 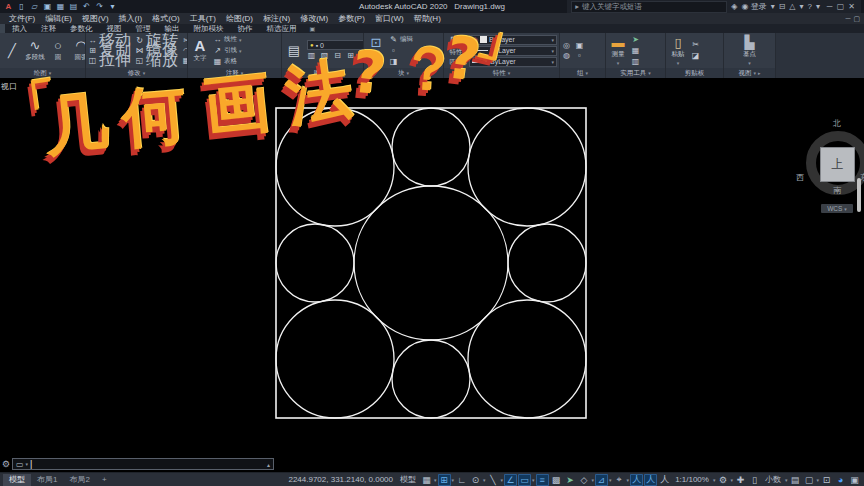 I want to click on 3d-osnap-icon: ◇▾, so click(x=586, y=480).